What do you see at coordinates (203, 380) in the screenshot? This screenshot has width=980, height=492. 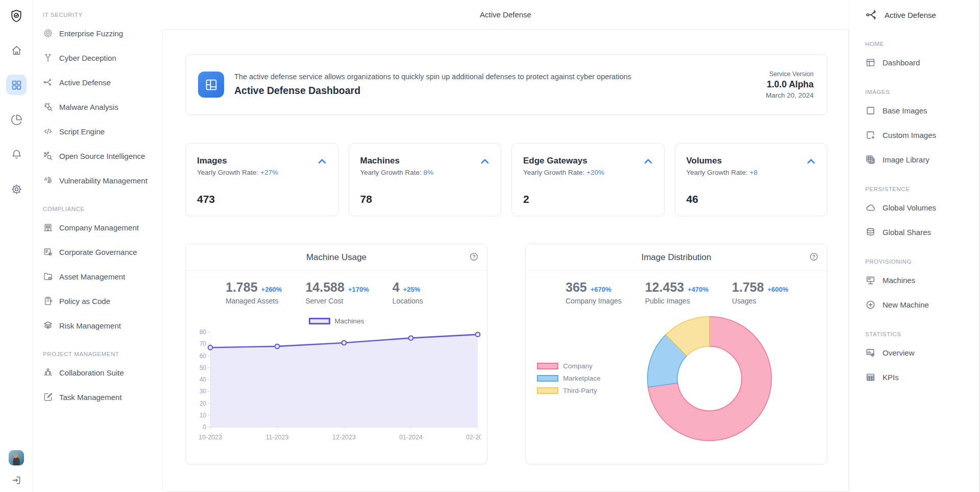 I see `svg-text: 40` at bounding box center [203, 380].